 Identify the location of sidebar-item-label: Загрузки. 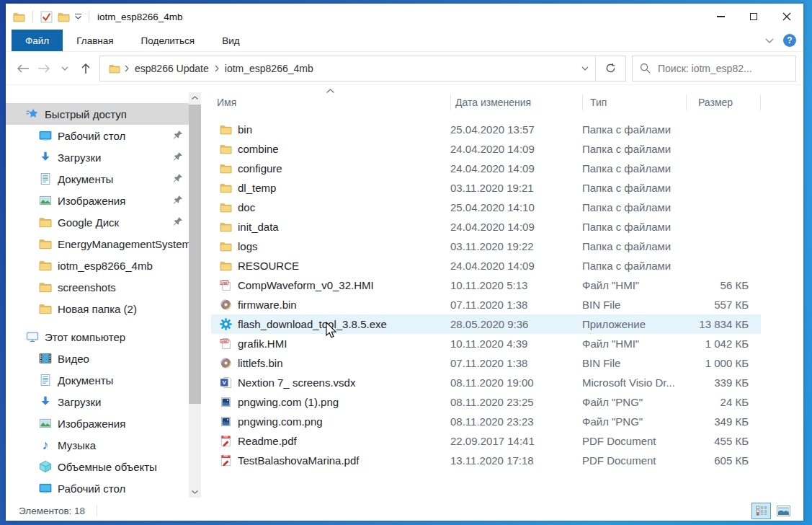
(79, 402).